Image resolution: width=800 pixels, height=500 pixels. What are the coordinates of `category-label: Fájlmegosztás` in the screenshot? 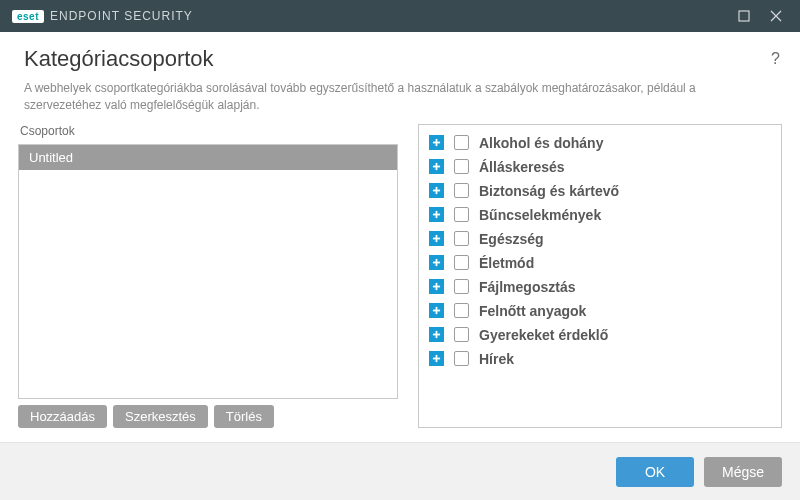 It's located at (527, 287).